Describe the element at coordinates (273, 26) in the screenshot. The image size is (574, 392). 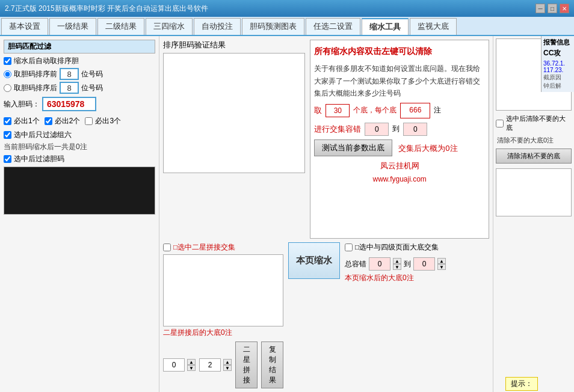
I see `tab-danma-chart: 胆码预测图表` at that location.